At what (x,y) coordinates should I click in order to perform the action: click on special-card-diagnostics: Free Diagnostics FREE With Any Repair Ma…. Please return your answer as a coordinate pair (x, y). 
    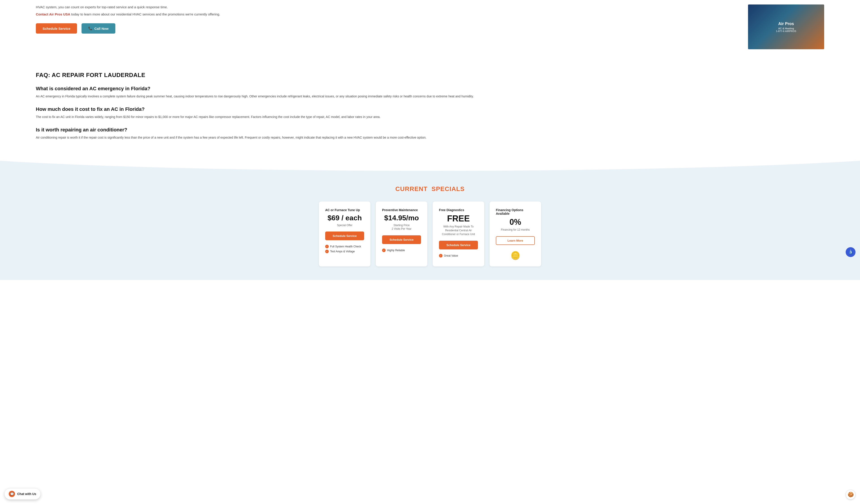
    Looking at the image, I should click on (459, 234).